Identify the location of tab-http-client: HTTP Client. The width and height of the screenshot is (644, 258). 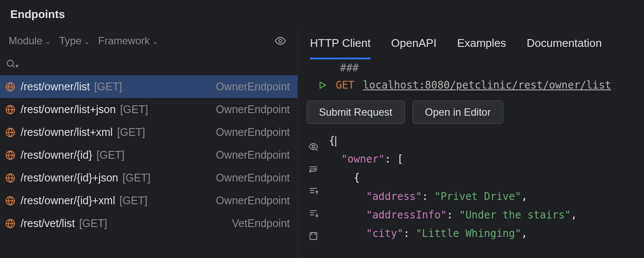
(340, 48).